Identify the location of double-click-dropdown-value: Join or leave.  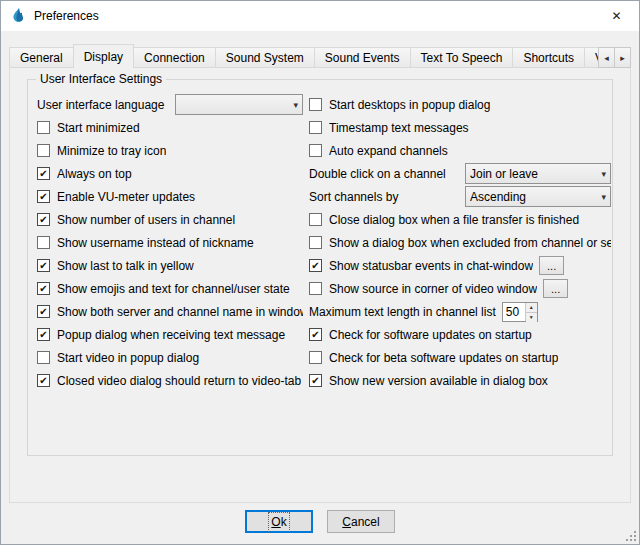
(534, 174).